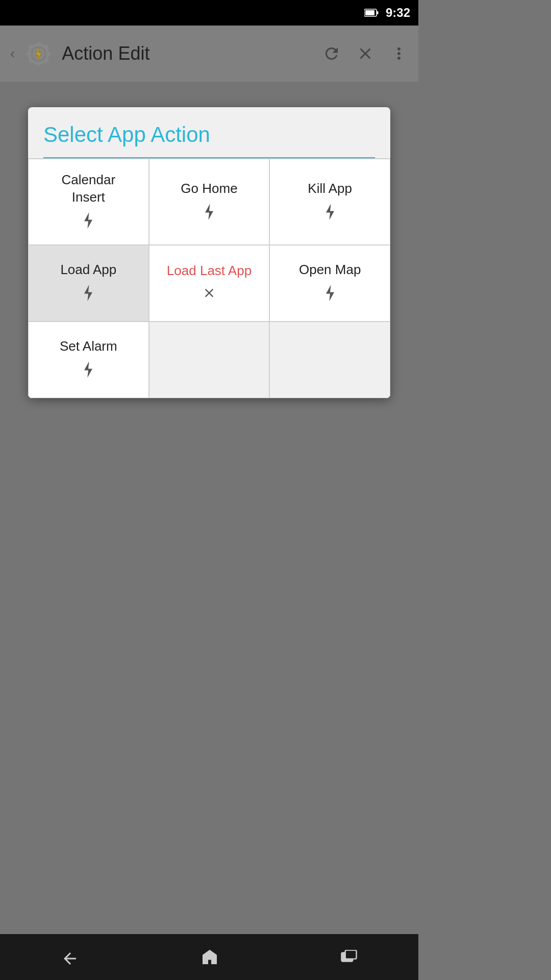 The width and height of the screenshot is (551, 980). What do you see at coordinates (399, 54) in the screenshot?
I see `more-options-button` at bounding box center [399, 54].